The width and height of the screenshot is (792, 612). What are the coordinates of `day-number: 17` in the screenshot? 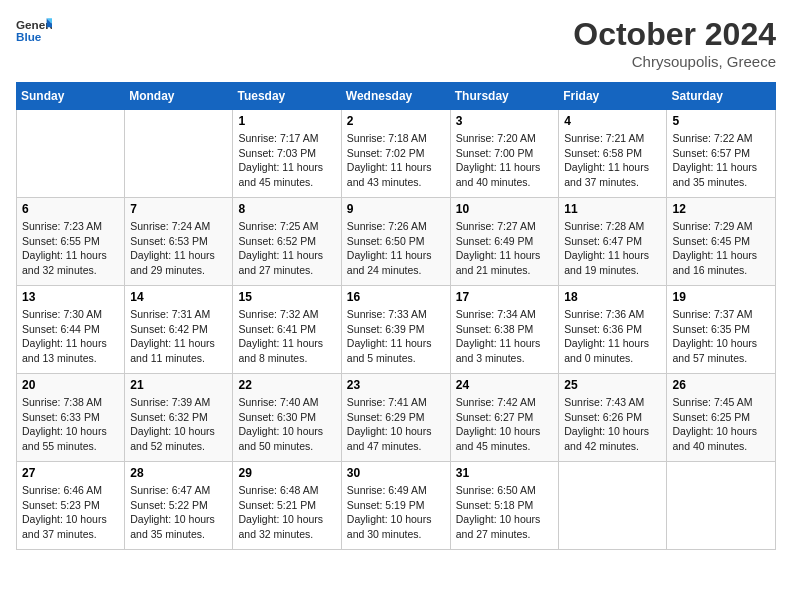 It's located at (505, 297).